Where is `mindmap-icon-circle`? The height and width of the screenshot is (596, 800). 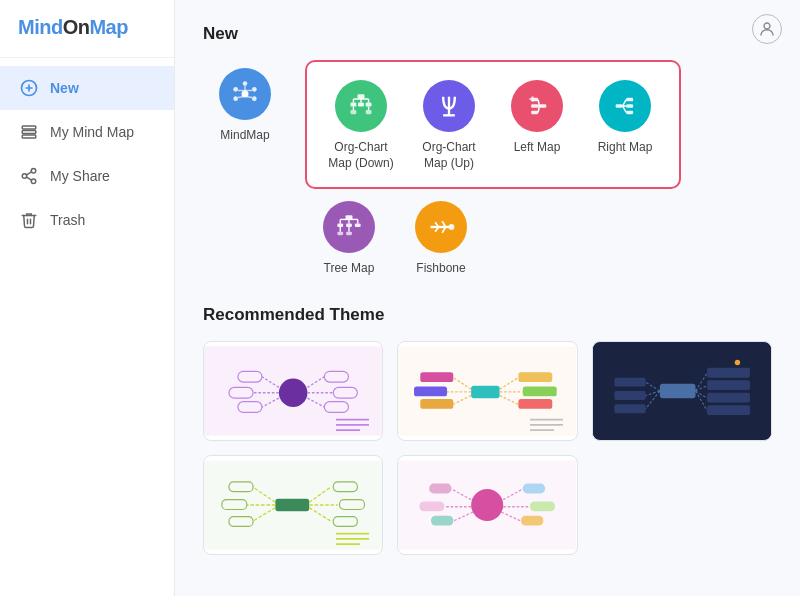 mindmap-icon-circle is located at coordinates (245, 94).